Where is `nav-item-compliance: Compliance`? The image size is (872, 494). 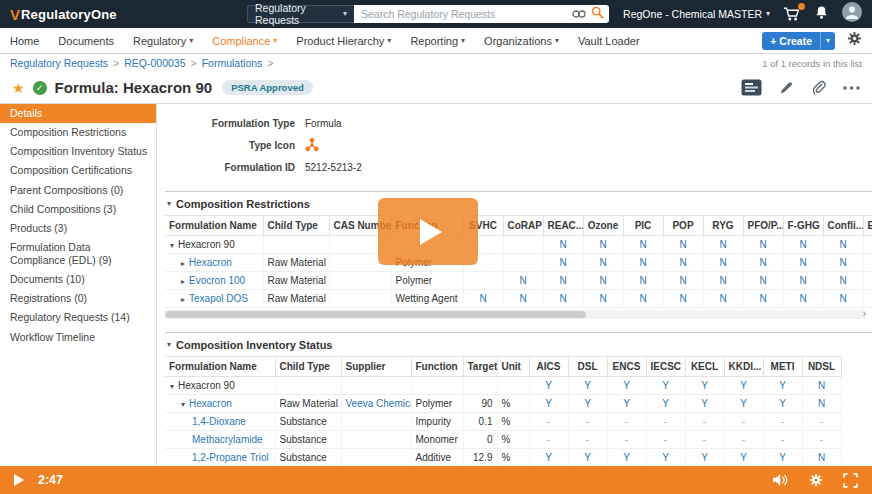
nav-item-compliance: Compliance is located at coordinates (244, 41).